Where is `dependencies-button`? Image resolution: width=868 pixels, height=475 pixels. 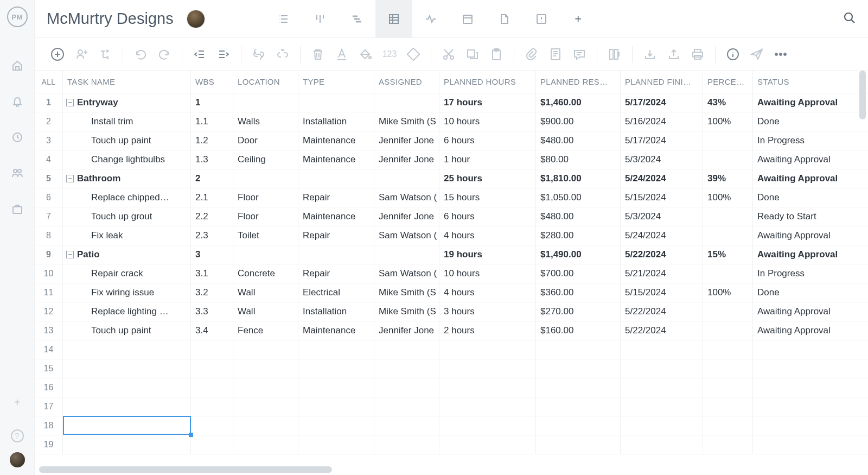
dependencies-button is located at coordinates (105, 54).